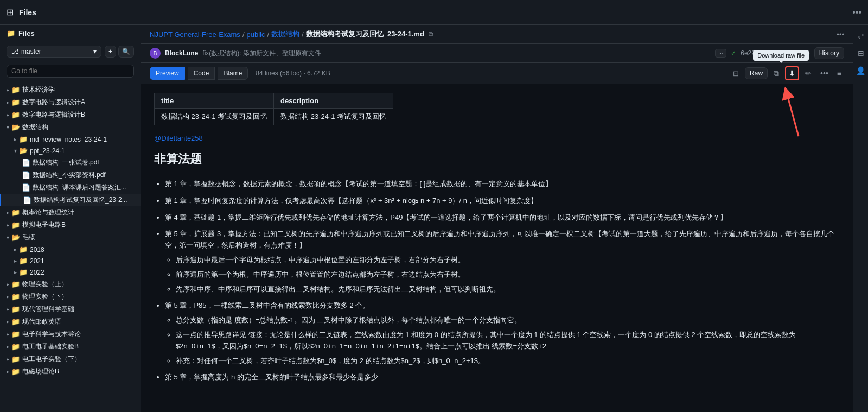 This screenshot has height=412, width=868. What do you see at coordinates (508, 261) in the screenshot?
I see `list-item: 后序遍历中最后一个字母为根结点，中序遍历中根位置的左部分为左子树，右部分为右子树…` at bounding box center [508, 261].